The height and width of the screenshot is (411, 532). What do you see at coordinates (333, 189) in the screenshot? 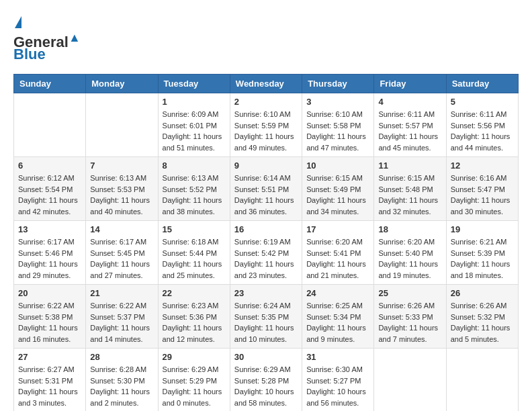
I see `sunset-text: Sunset: 5:49 PM` at bounding box center [333, 189].